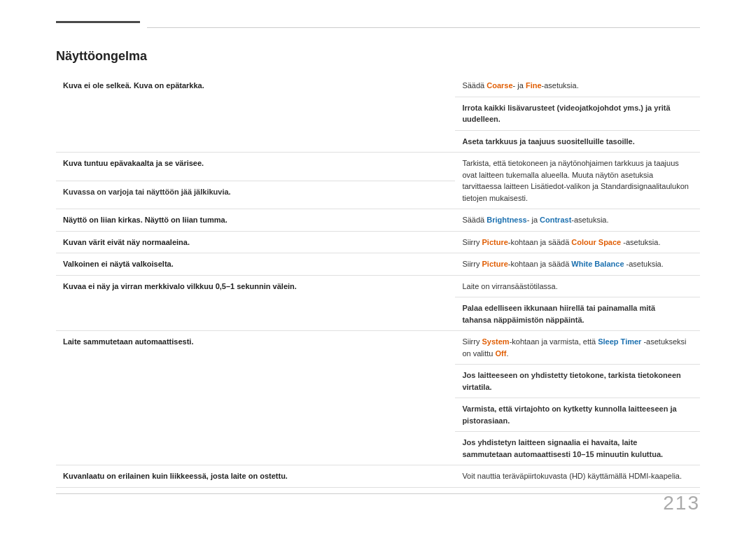 This screenshot has width=756, height=534. Describe the element at coordinates (378, 167) in the screenshot. I see `table-row: Kuva tuntuu epävakaalta ja se värisee.Ta…` at that location.